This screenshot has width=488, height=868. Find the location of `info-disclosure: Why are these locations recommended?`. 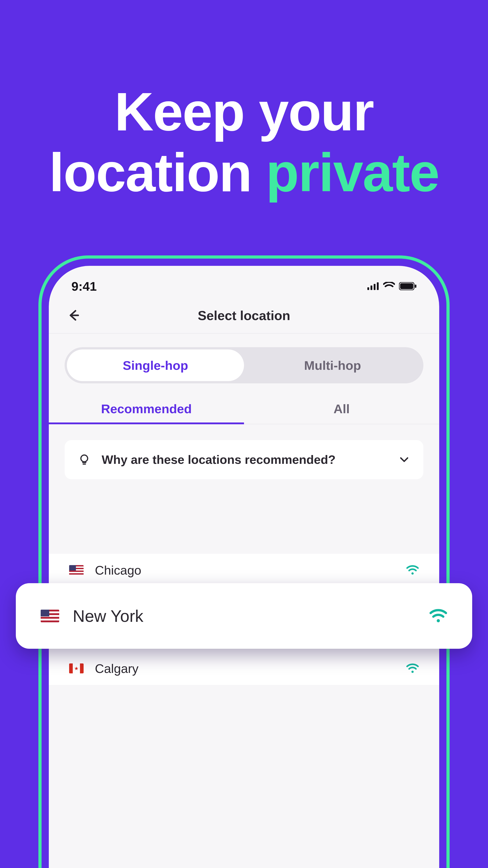

info-disclosure: Why are these locations recommended? is located at coordinates (244, 460).